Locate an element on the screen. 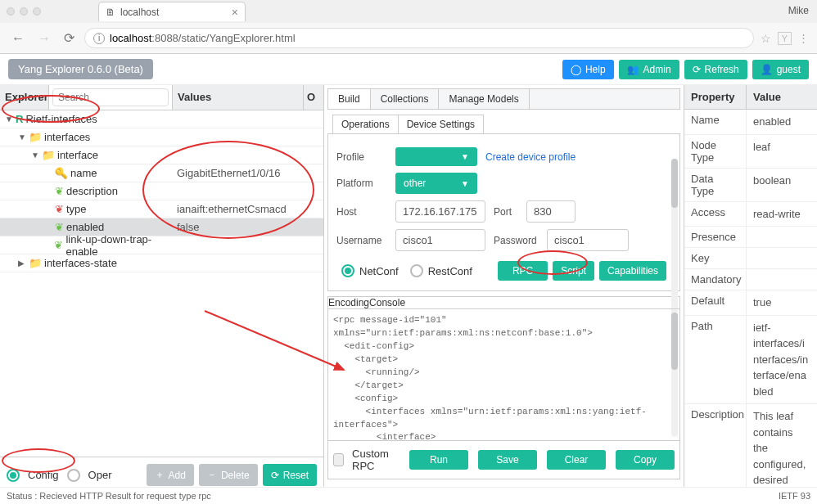  url-path: :8088/static/YangExplorer.html is located at coordinates (223, 38).